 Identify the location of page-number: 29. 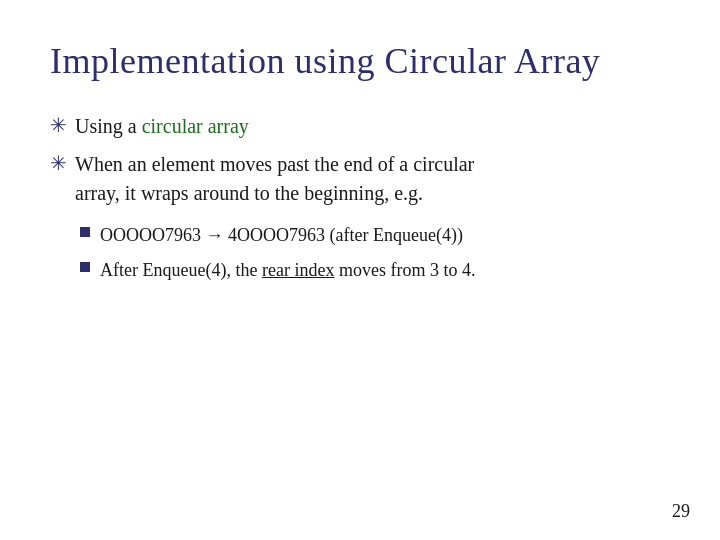
(681, 512).